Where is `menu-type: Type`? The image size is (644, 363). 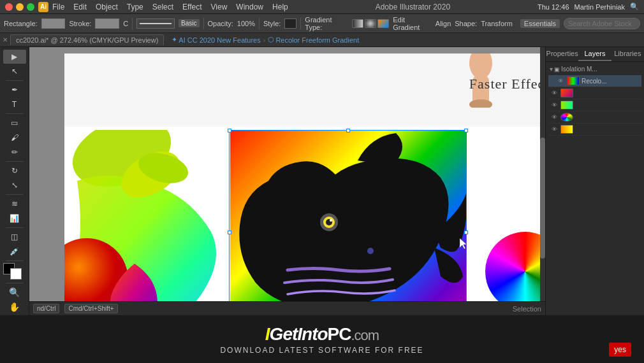
menu-type: Type is located at coordinates (135, 7).